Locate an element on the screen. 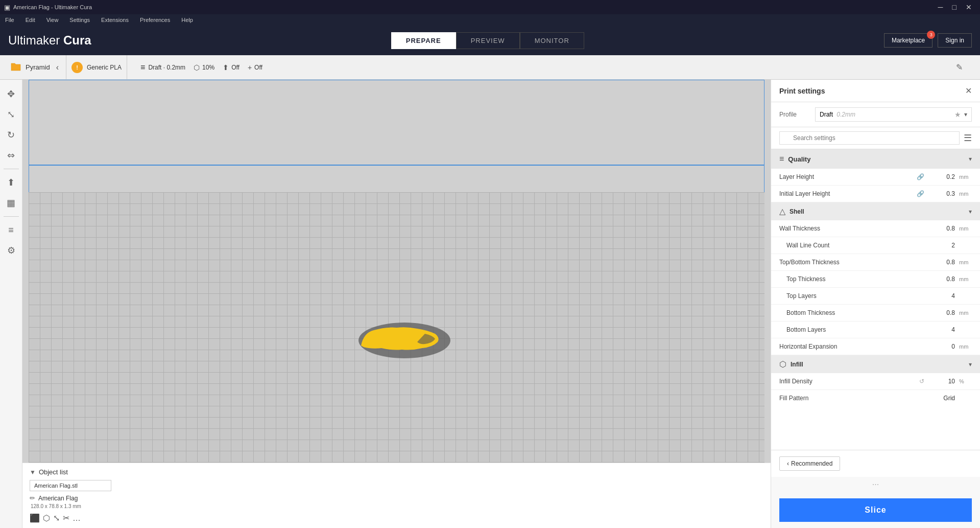  object-name: American Flag is located at coordinates (58, 498).